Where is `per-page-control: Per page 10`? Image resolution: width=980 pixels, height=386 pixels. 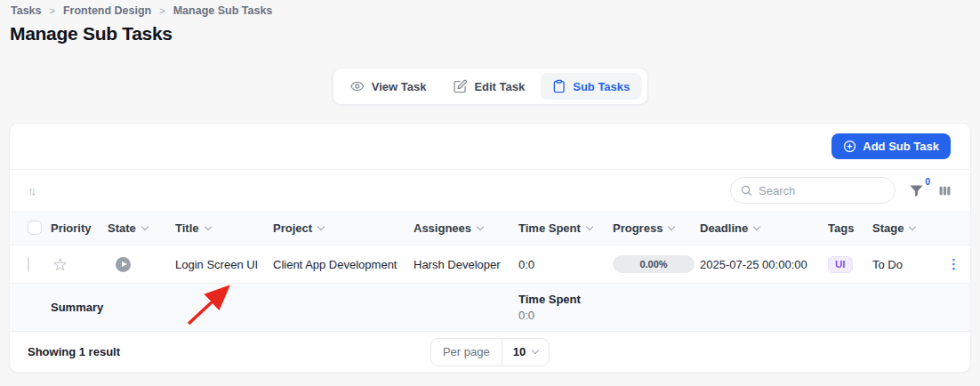
per-page-control: Per page 10 is located at coordinates (490, 352).